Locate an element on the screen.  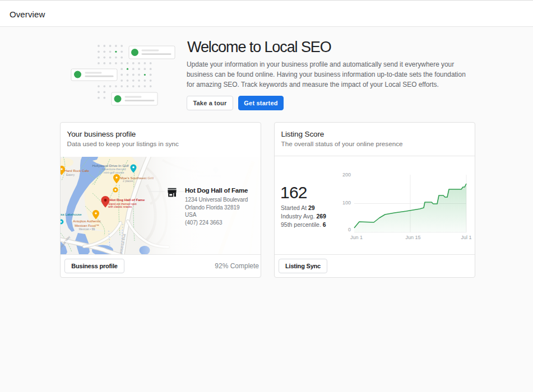
svg-text: 0 is located at coordinates (350, 230).